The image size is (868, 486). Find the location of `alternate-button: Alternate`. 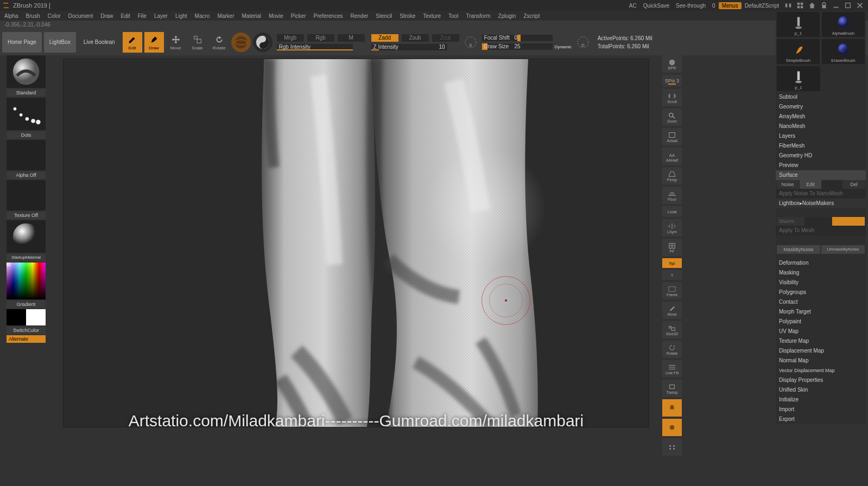

alternate-button: Alternate is located at coordinates (26, 339).